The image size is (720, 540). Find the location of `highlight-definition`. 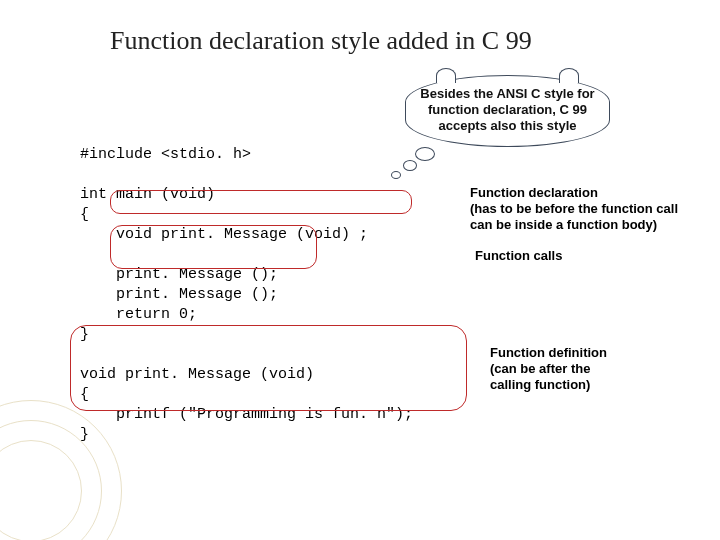

highlight-definition is located at coordinates (268, 368).